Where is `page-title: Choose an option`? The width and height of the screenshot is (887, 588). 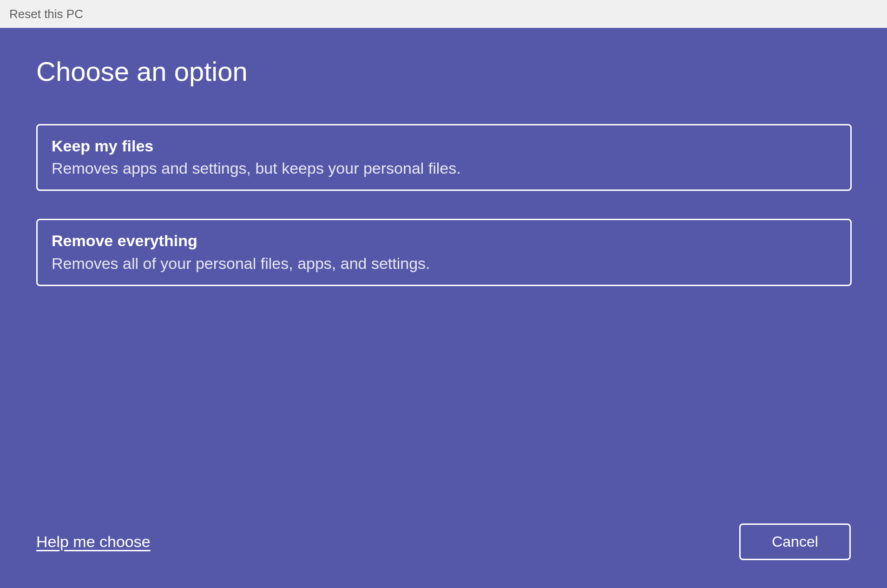 page-title: Choose an option is located at coordinates (443, 72).